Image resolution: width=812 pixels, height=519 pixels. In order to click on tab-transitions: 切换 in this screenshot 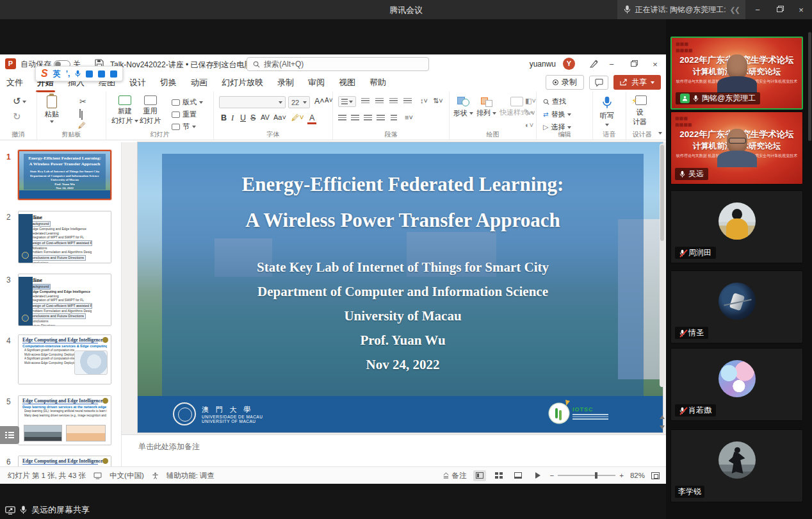, I will do `click(168, 83)`.